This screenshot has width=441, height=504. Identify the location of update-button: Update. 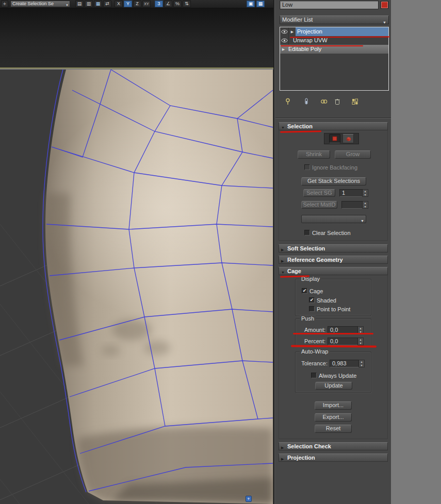
(334, 385).